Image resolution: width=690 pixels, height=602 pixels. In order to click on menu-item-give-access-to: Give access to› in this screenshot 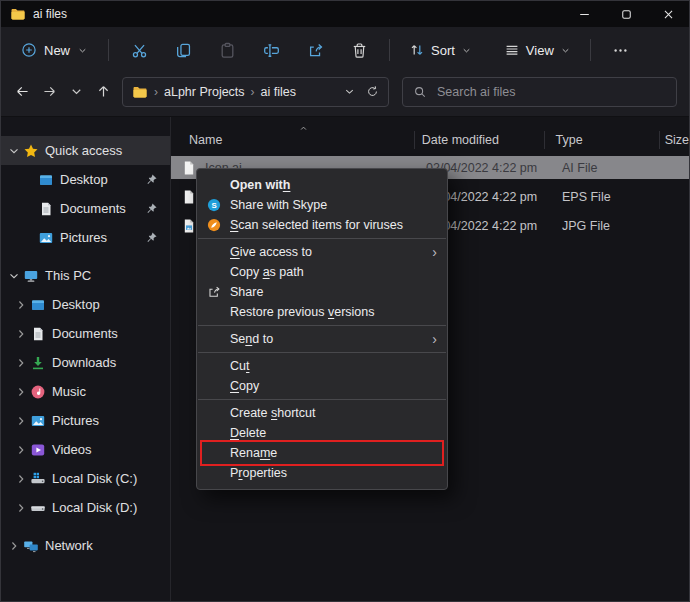, I will do `click(322, 252)`.